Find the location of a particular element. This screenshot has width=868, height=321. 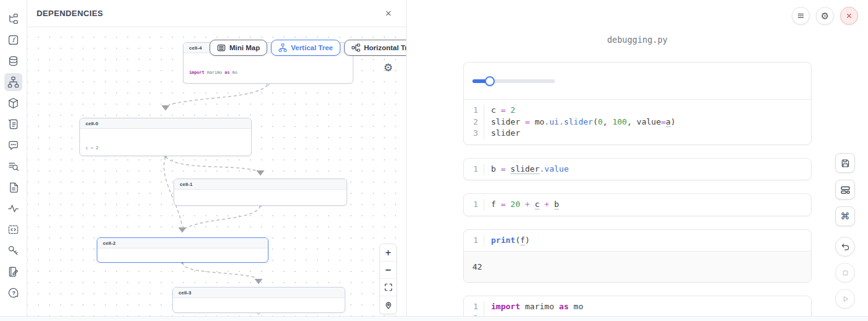

sidebar-item-file-explorer is located at coordinates (14, 19).